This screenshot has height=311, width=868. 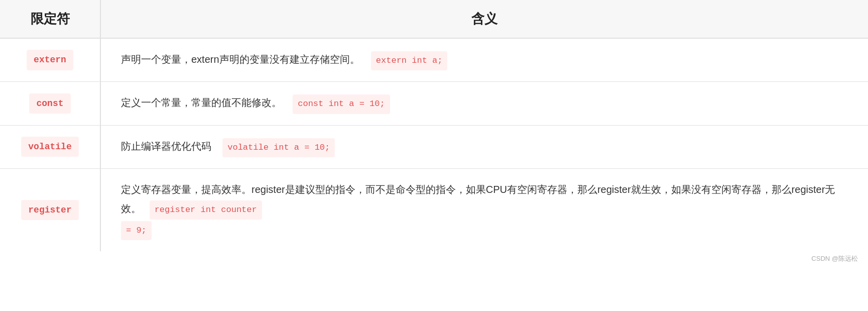 What do you see at coordinates (50, 147) in the screenshot?
I see `keyword-badge-volatile: volatile` at bounding box center [50, 147].